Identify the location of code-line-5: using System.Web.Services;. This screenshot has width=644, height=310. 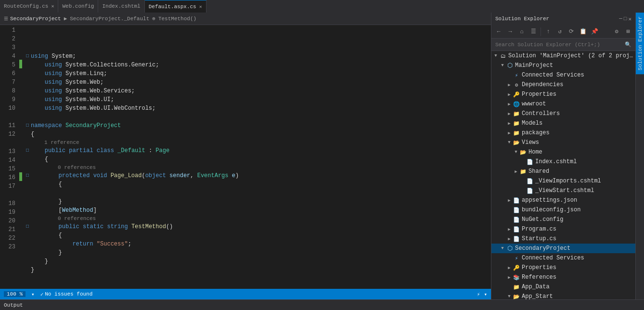
(257, 91).